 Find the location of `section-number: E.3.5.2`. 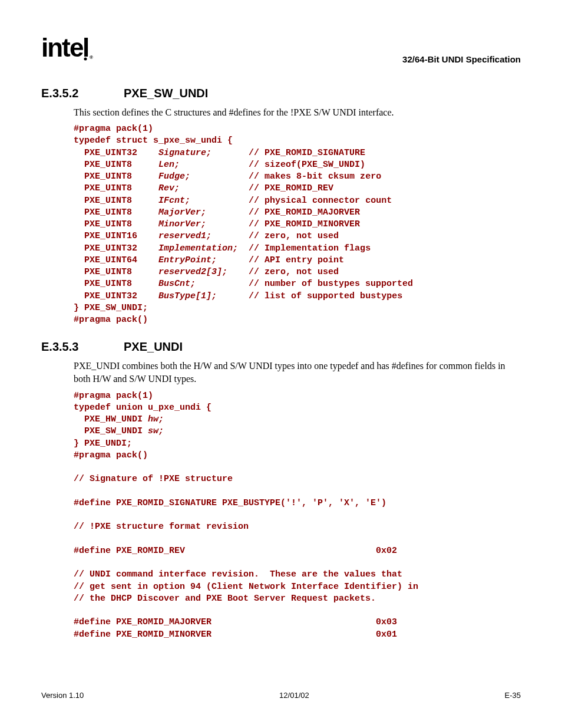

section-number: E.3.5.2 is located at coordinates (82, 93).